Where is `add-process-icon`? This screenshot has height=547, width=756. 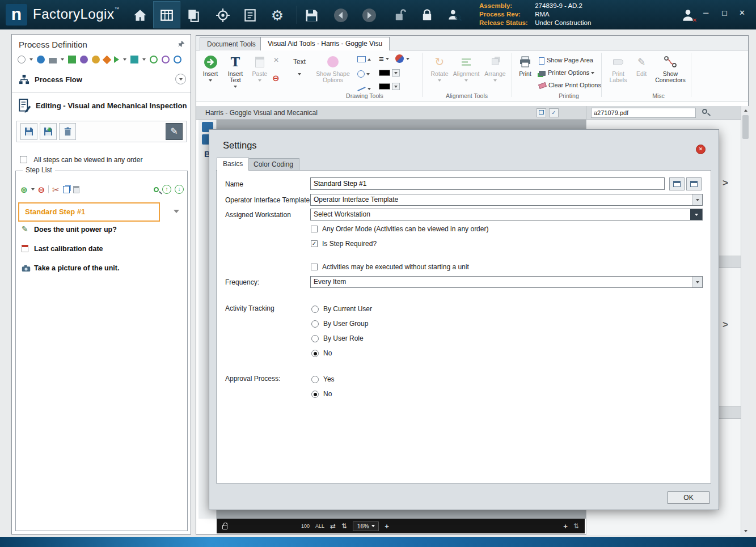 add-process-icon is located at coordinates (22, 60).